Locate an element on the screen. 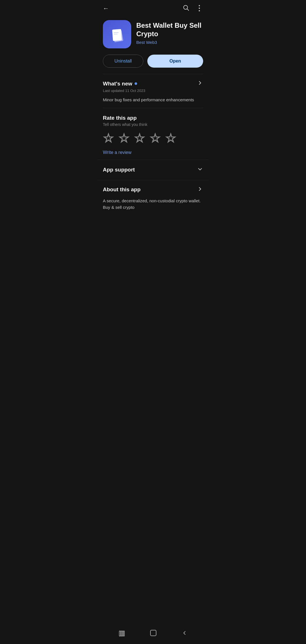 The width and height of the screenshot is (306, 644). app-icon is located at coordinates (117, 34).